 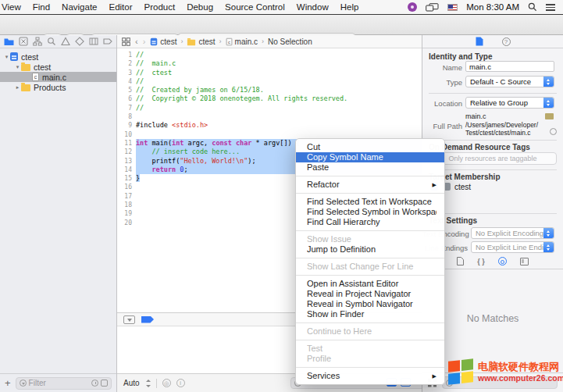 I want to click on line-endings-dropdown: No Explicit Line Endings, so click(x=512, y=247).